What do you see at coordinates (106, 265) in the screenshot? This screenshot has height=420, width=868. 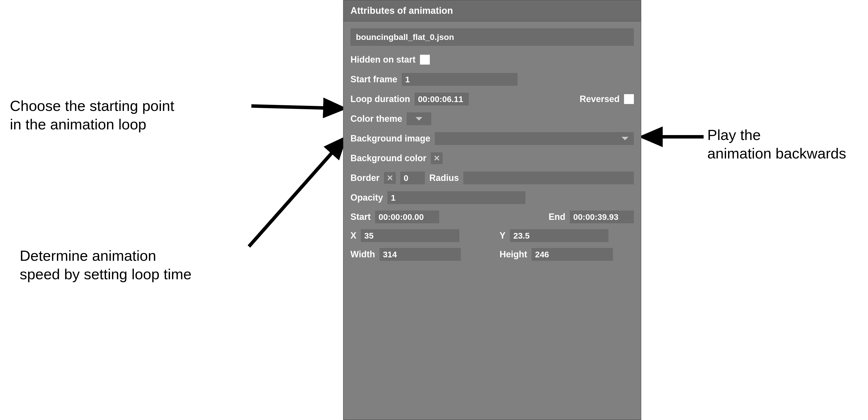 I see `annotation-loop-duration: Determine animationspeed by setting loop…` at bounding box center [106, 265].